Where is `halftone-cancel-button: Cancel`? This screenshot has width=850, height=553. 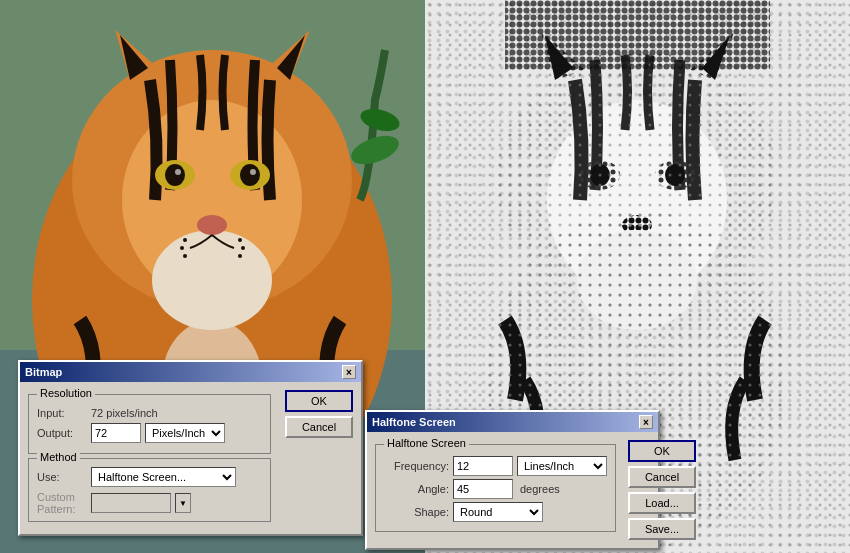
halftone-cancel-button: Cancel is located at coordinates (662, 477).